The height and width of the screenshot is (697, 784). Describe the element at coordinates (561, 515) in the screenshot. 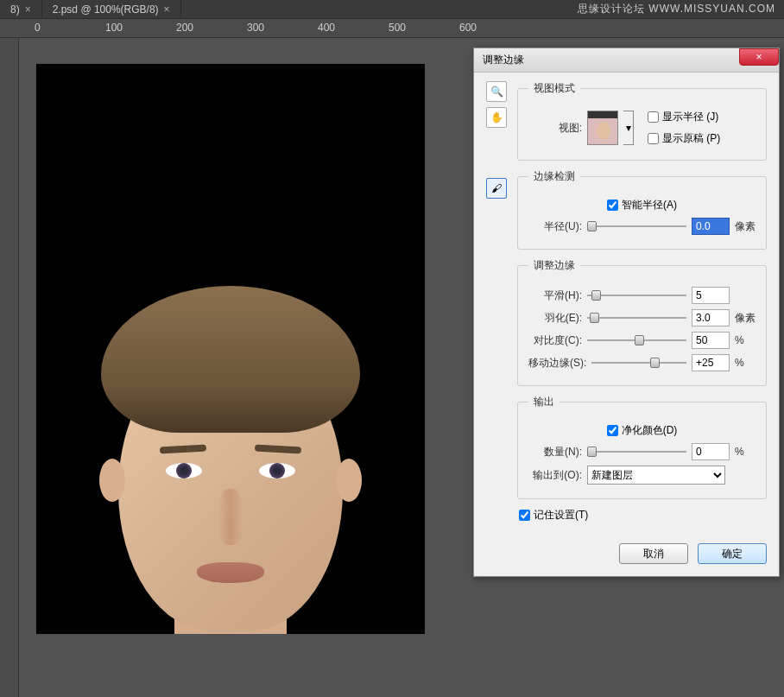

I see `remember-settings-label: 记住设置(T)` at that location.